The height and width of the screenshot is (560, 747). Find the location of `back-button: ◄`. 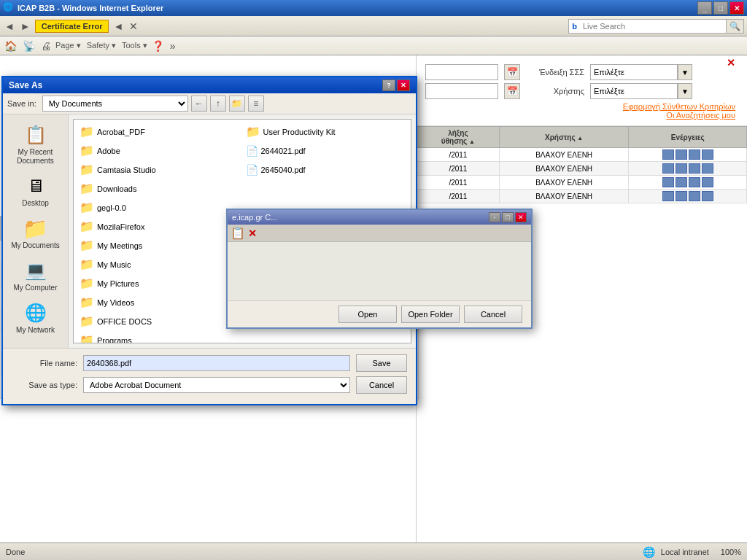

back-button: ◄ is located at coordinates (9, 26).